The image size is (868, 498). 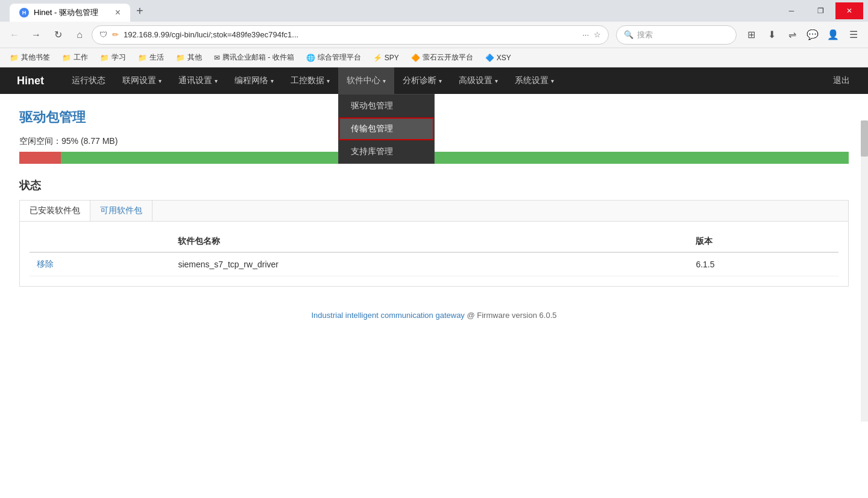 What do you see at coordinates (217, 58) in the screenshot?
I see `email-icon: ✉` at bounding box center [217, 58].